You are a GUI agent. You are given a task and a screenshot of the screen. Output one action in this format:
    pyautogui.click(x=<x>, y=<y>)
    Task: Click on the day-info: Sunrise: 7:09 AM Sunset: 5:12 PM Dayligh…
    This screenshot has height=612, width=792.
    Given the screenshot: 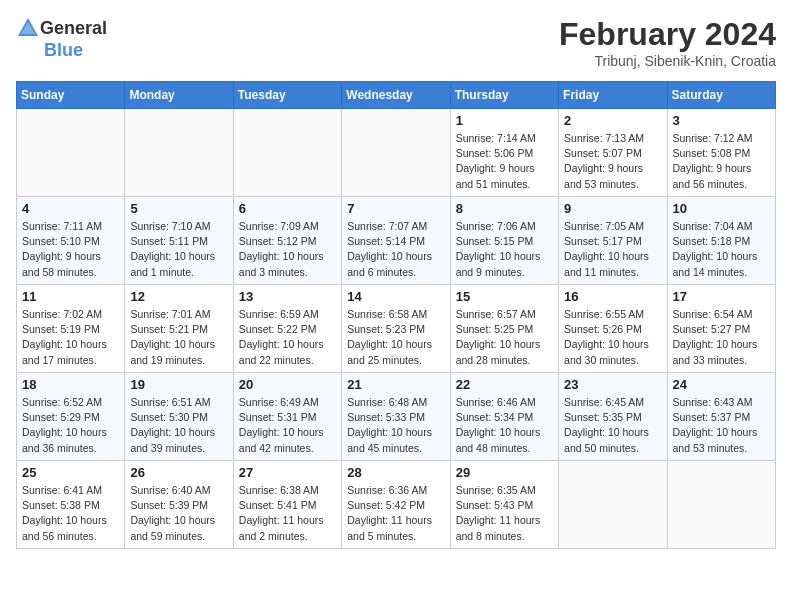 What is the action you would take?
    pyautogui.click(x=288, y=250)
    